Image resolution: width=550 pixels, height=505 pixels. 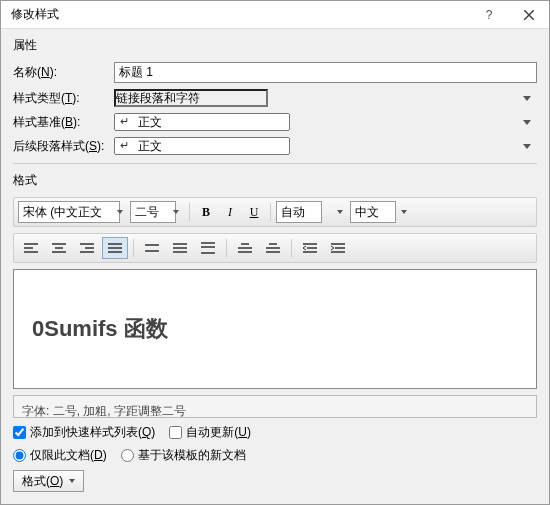 What do you see at coordinates (489, 15) in the screenshot?
I see `help-button: ?` at bounding box center [489, 15].